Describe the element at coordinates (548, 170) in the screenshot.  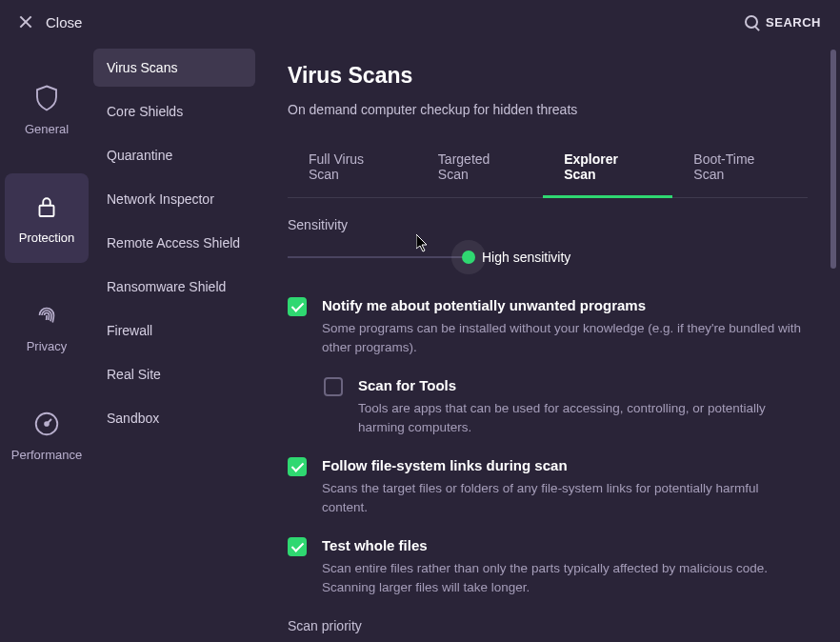
I see `scan-type-tabs: Full Virus Scan Targeted Scan Explorer S…` at that location.